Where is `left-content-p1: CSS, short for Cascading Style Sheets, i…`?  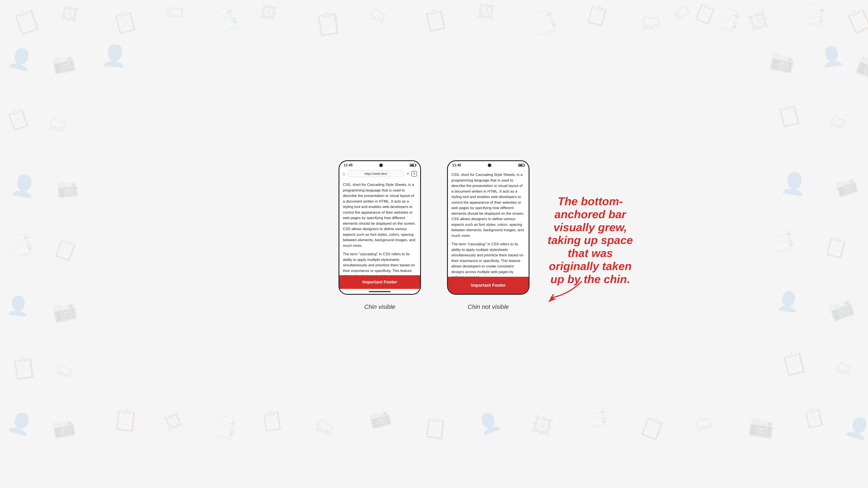 left-content-p1: CSS, short for Cascading Style Sheets, i… is located at coordinates (380, 215).